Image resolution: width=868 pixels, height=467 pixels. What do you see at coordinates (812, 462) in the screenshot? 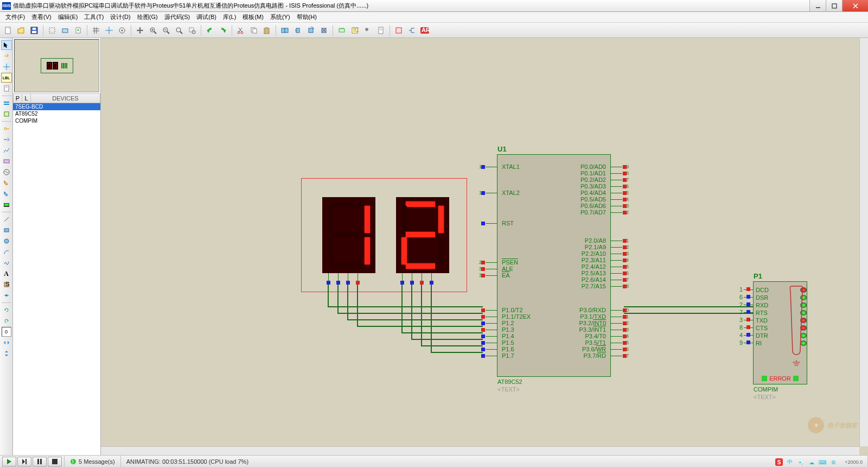
I see `tray-cloud-icon: ☁` at bounding box center [812, 462].